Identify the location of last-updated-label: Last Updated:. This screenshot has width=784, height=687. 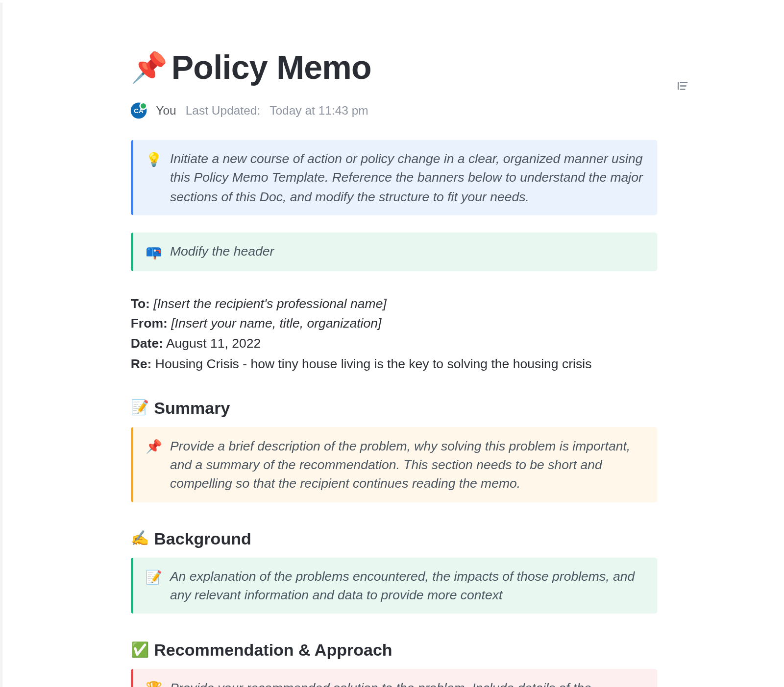
(223, 111).